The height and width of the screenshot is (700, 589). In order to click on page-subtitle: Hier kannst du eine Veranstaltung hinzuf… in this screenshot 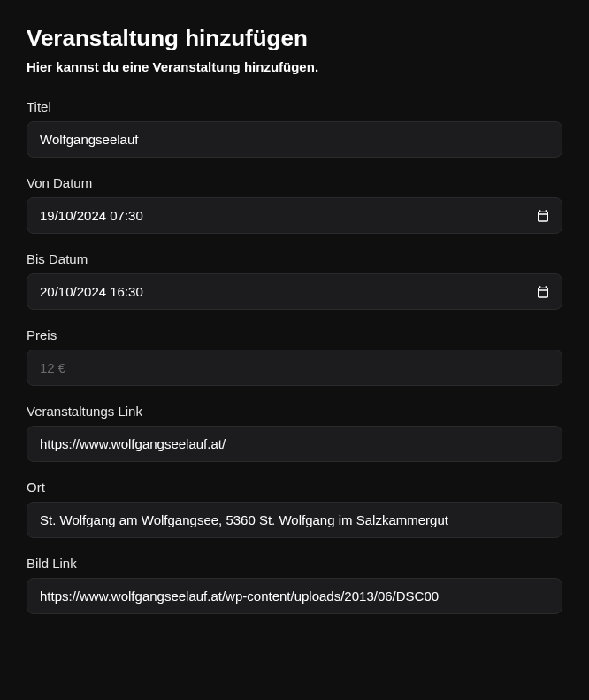, I will do `click(294, 67)`.